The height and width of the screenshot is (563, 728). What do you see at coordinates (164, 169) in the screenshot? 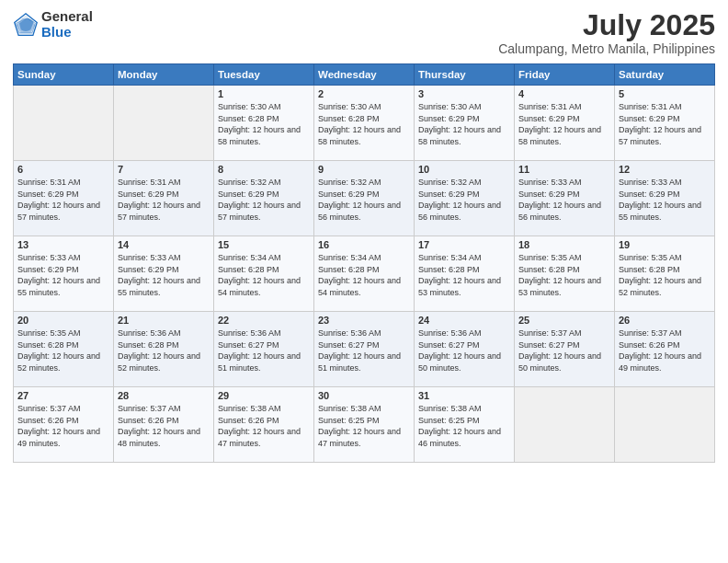
I see `day-number: 7` at bounding box center [164, 169].